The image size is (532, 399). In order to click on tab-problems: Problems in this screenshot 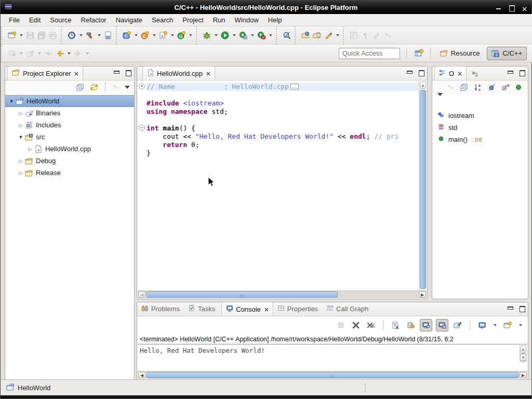, I will do `click(161, 309)`.